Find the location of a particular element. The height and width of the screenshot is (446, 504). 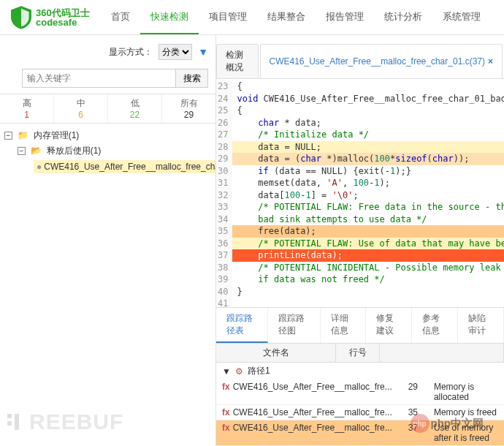

col-header-file: 文件名 is located at coordinates (276, 352).